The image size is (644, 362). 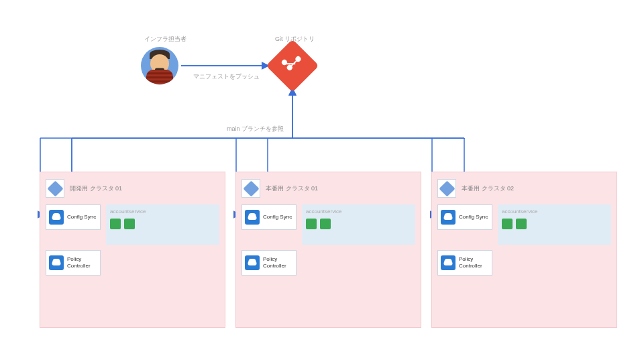 I want to click on cluster-dev-01: 開発用 クラスタ 01 Config Sync accountservice P…, so click(x=133, y=249).